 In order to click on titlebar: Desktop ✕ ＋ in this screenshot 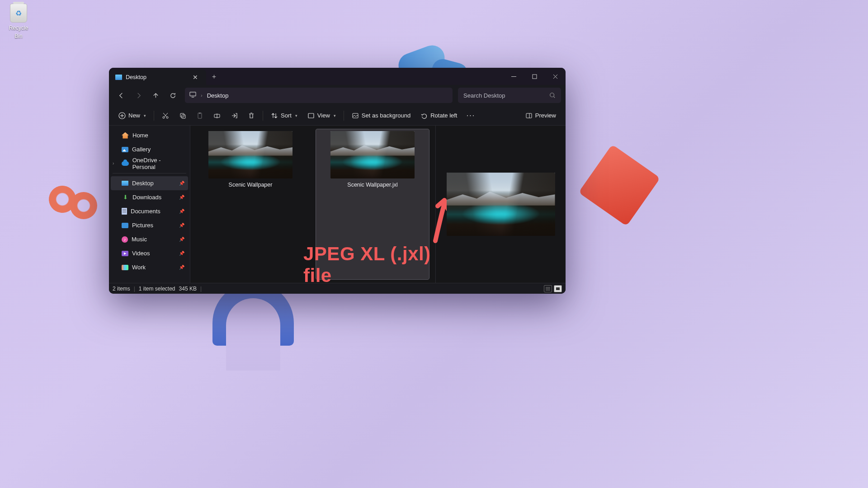, I will do `click(337, 76)`.